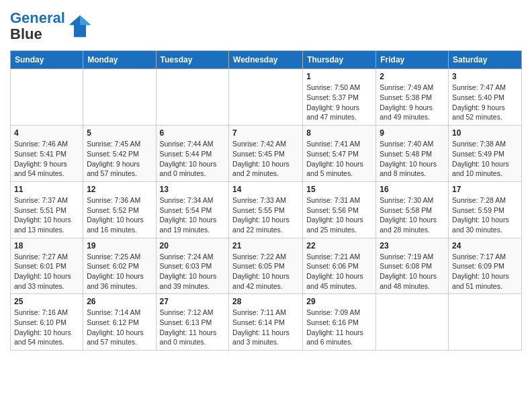 The width and height of the screenshot is (532, 411). What do you see at coordinates (339, 102) in the screenshot?
I see `day-info: Sunrise: 7:50 AMSunset: 5:37 PMDaylight:…` at bounding box center [339, 102].